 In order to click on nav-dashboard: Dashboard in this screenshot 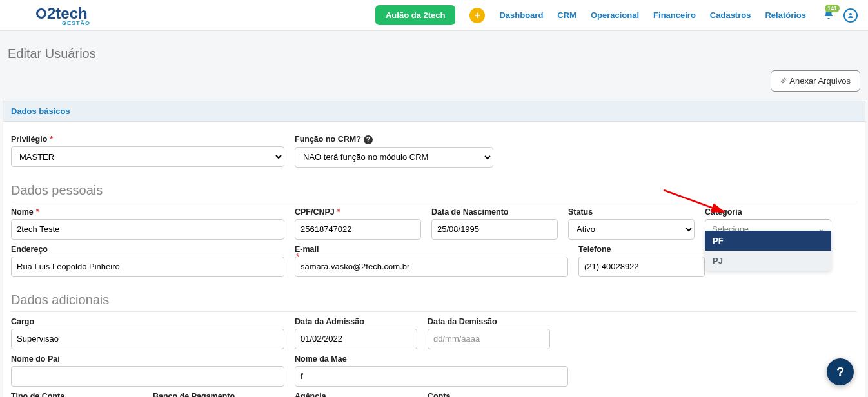, I will do `click(521, 15)`.